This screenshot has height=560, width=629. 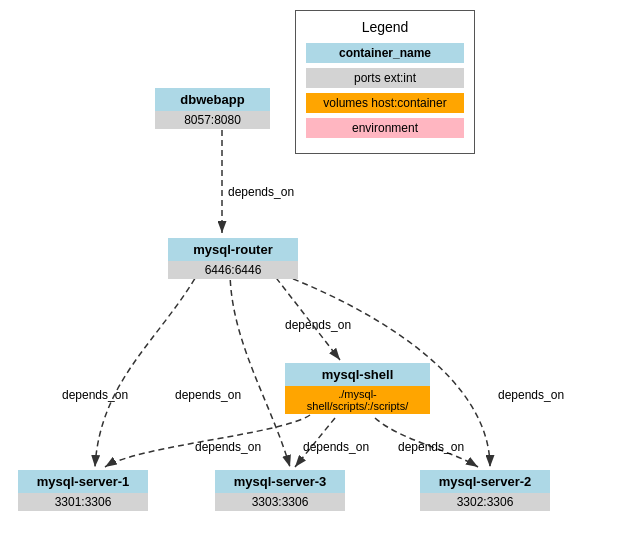 What do you see at coordinates (83, 502) in the screenshot?
I see `mysql-server-1-port: 3301:3306` at bounding box center [83, 502].